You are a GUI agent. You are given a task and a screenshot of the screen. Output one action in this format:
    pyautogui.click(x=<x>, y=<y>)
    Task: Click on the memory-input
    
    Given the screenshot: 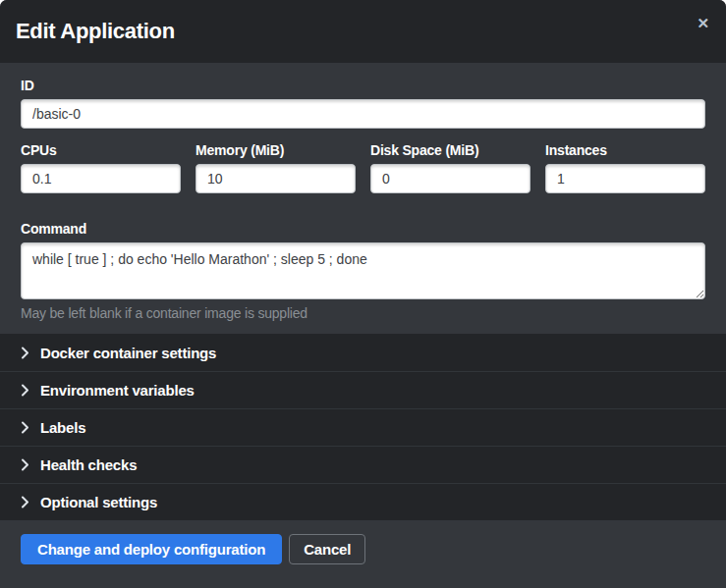 What is the action you would take?
    pyautogui.click(x=275, y=179)
    